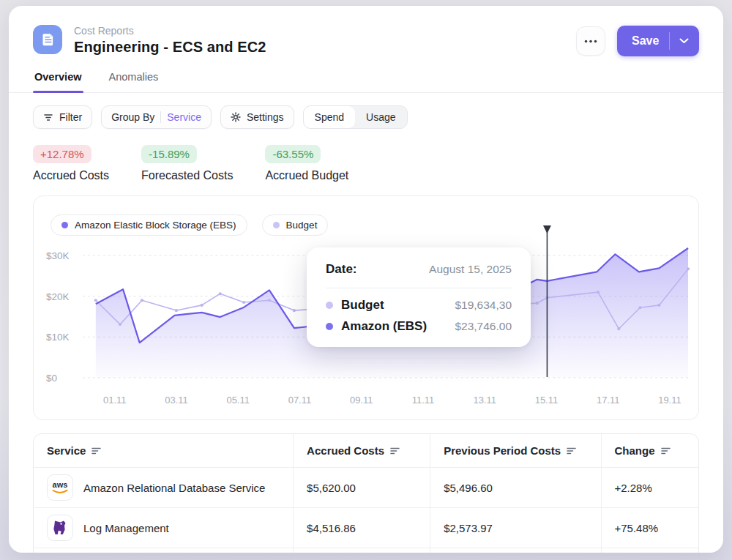 Image resolution: width=732 pixels, height=560 pixels. What do you see at coordinates (419, 305) in the screenshot?
I see `tooltip-row-budget: Budget $19,634,30` at bounding box center [419, 305].